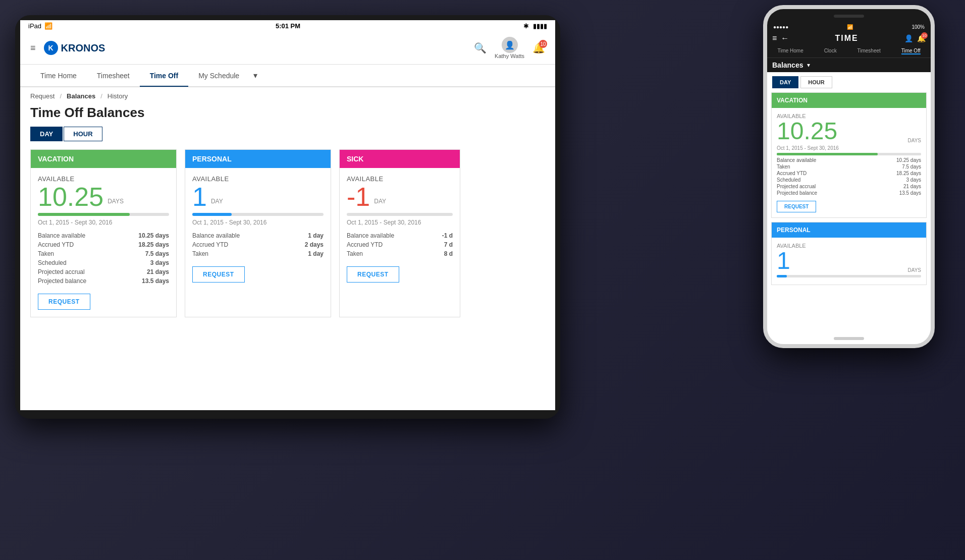 This screenshot has width=965, height=560. I want to click on vacation-unit: DAYS, so click(116, 204).